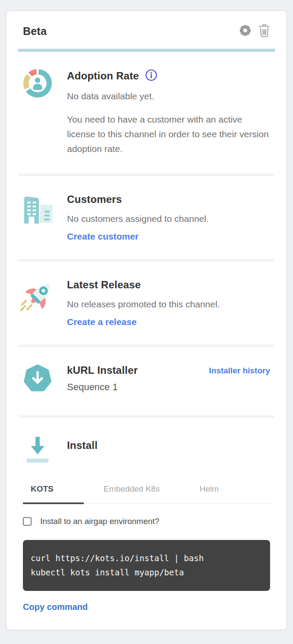  I want to click on customers-title: Customers, so click(169, 199).